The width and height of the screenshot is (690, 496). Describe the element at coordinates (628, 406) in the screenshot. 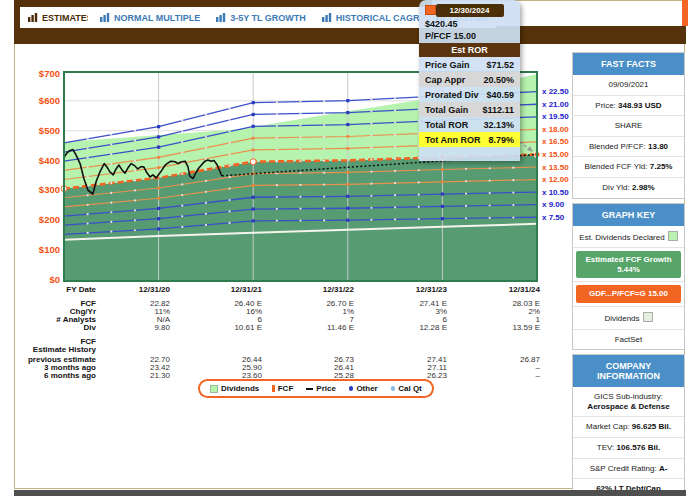

I see `sidebar-value: Aerospace & Defense` at that location.